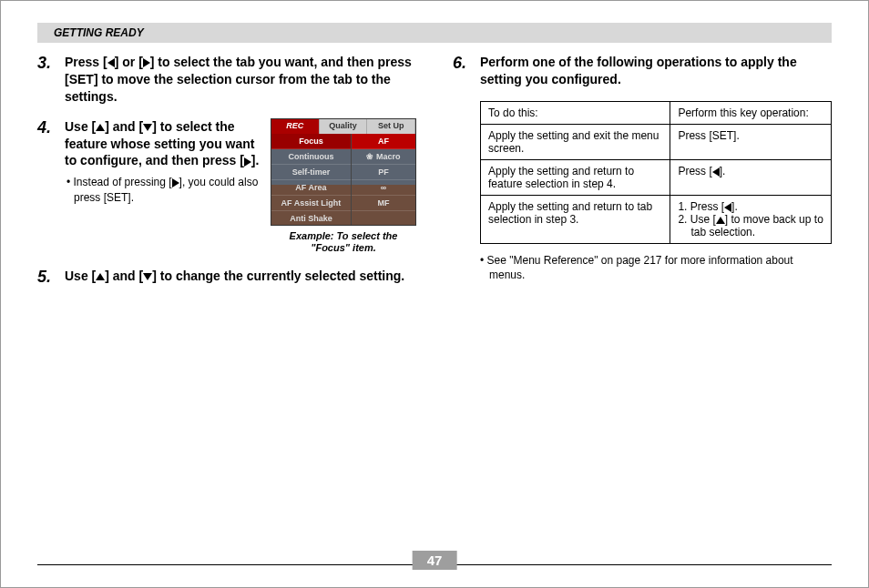 The width and height of the screenshot is (869, 588). What do you see at coordinates (343, 172) in the screenshot?
I see `menu-screenshot: REC Quality Set Up Focus Continuous Self…` at bounding box center [343, 172].